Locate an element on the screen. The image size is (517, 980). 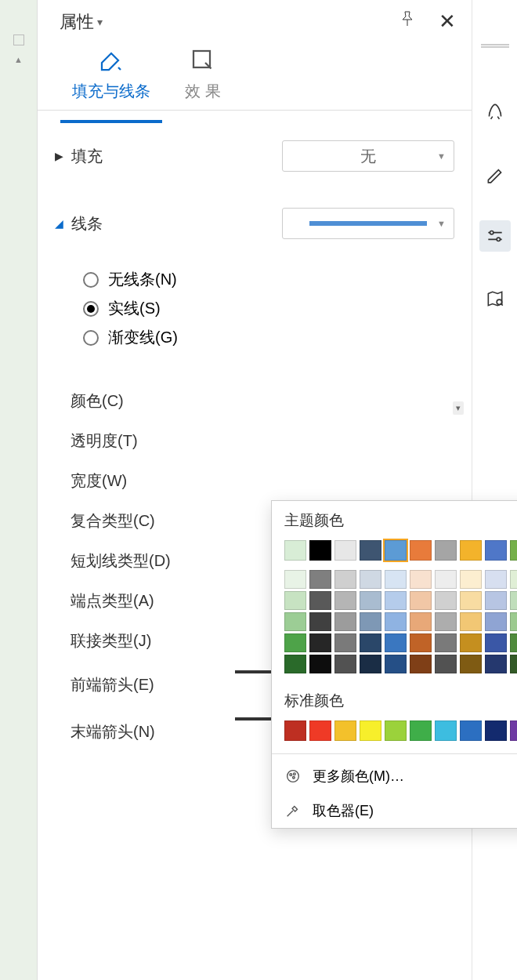
line-style-select: ▼ is located at coordinates (368, 223).